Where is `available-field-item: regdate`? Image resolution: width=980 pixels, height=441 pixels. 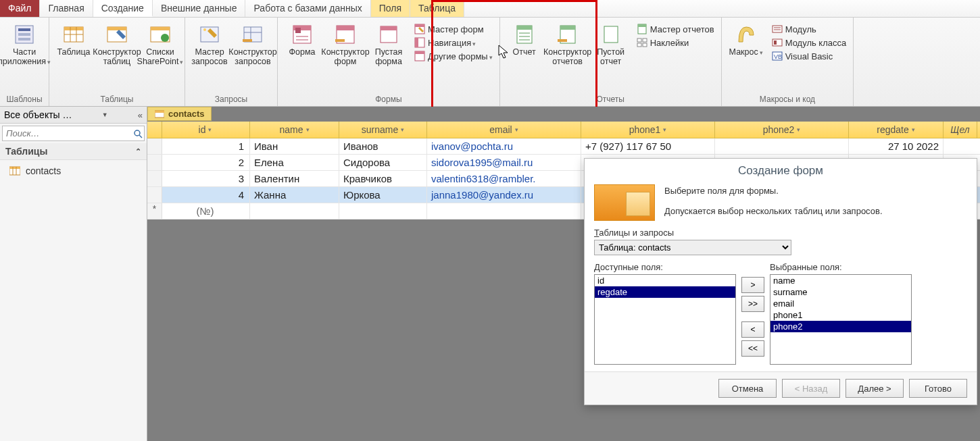 available-field-item: regdate is located at coordinates (665, 292).